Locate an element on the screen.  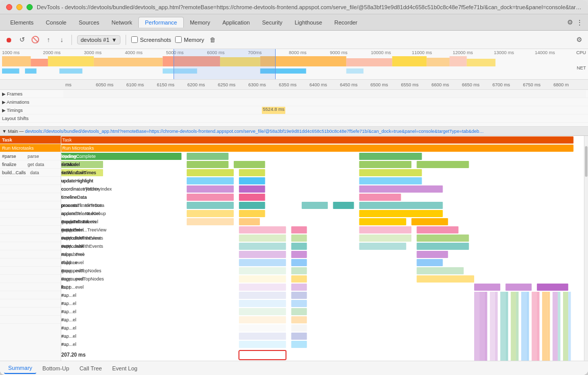
clear-icon: 🚫 is located at coordinates (35, 40).